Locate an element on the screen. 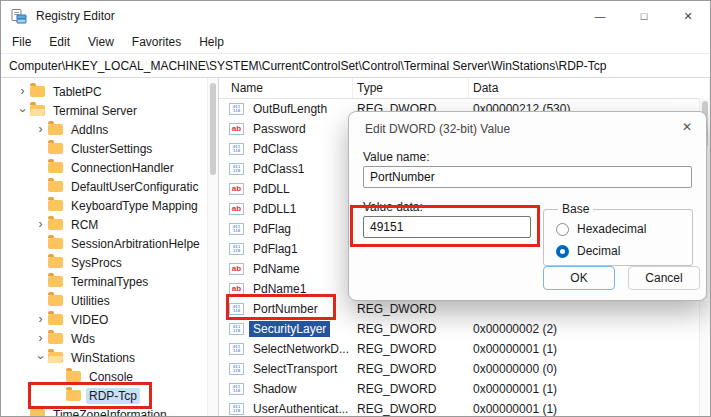  tree-item-winstations: ›WinStations is located at coordinates (104, 358).